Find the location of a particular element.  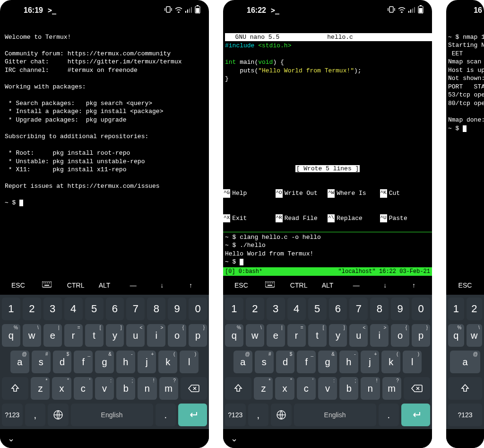

key-4: 4 is located at coordinates (74, 309).